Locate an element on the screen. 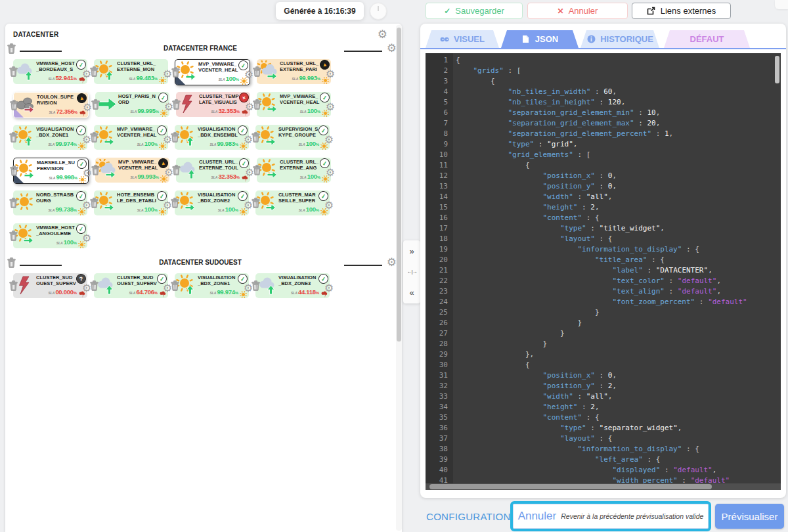 This screenshot has width=788, height=532. dashboard-tile: VISUALISATION_BDX_ZONE3✓⚙SLA44.118% is located at coordinates (293, 286).